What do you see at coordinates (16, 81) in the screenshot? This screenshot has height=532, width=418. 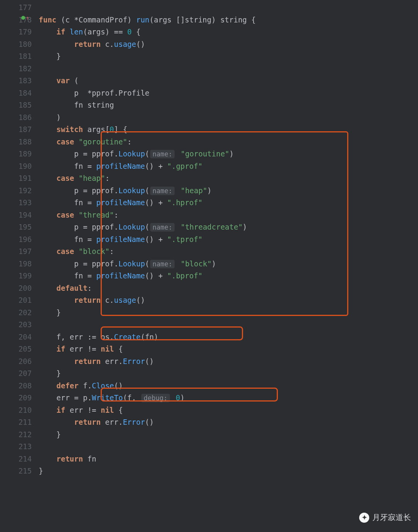 I see `line-number: 183` at bounding box center [16, 81].